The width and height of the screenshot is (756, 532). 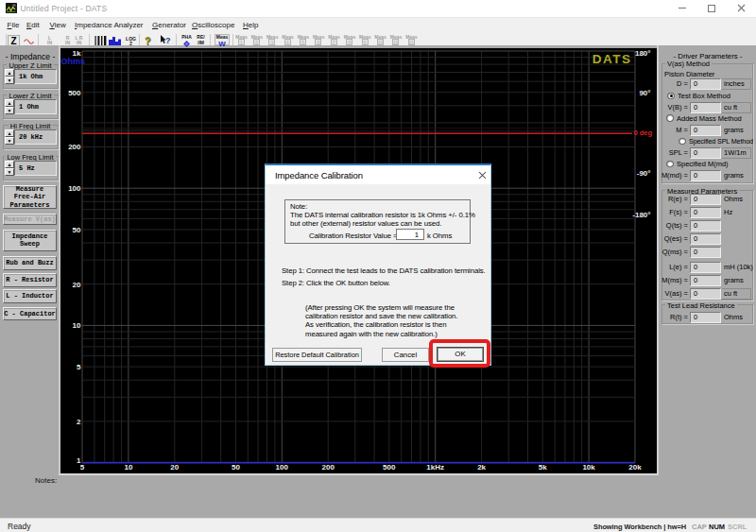 What do you see at coordinates (643, 53) in the screenshot?
I see `svg-text: 180°` at bounding box center [643, 53].